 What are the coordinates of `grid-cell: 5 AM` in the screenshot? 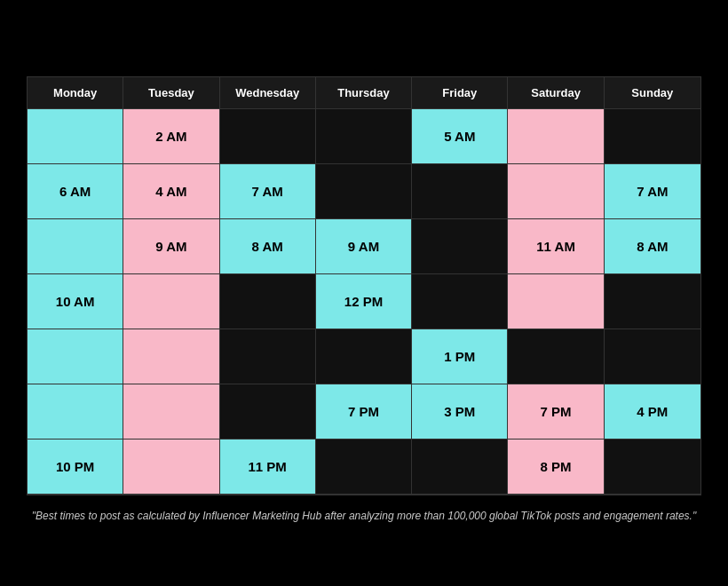 It's located at (460, 137).